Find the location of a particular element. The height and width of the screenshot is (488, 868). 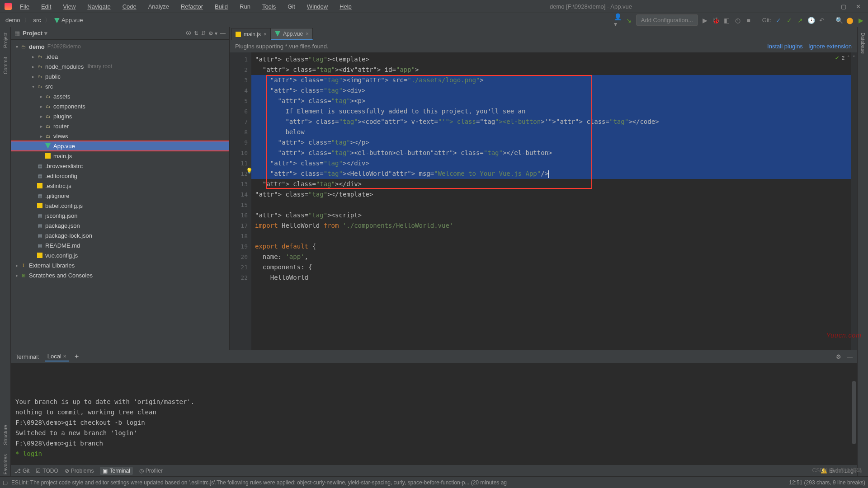

close-icon: ✕ is located at coordinates (858, 6).